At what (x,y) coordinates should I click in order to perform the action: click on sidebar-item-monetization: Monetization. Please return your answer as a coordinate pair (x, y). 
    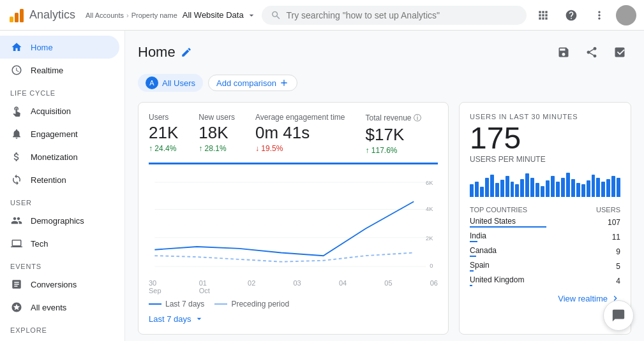
    Looking at the image, I should click on (60, 157).